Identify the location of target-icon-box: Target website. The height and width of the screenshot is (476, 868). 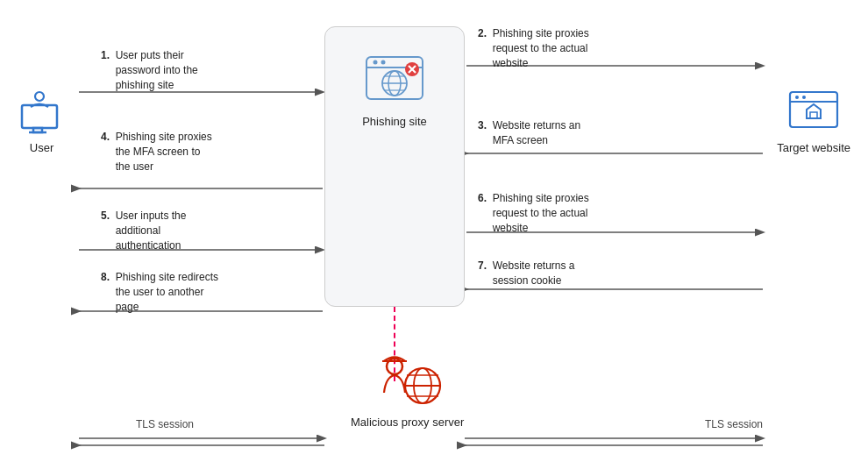
(814, 121).